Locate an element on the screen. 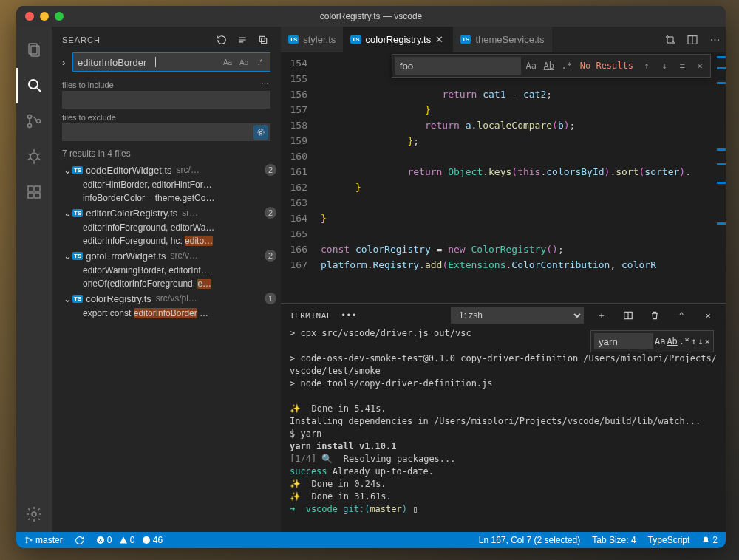  toggle-replace-icon: › is located at coordinates (67, 62).